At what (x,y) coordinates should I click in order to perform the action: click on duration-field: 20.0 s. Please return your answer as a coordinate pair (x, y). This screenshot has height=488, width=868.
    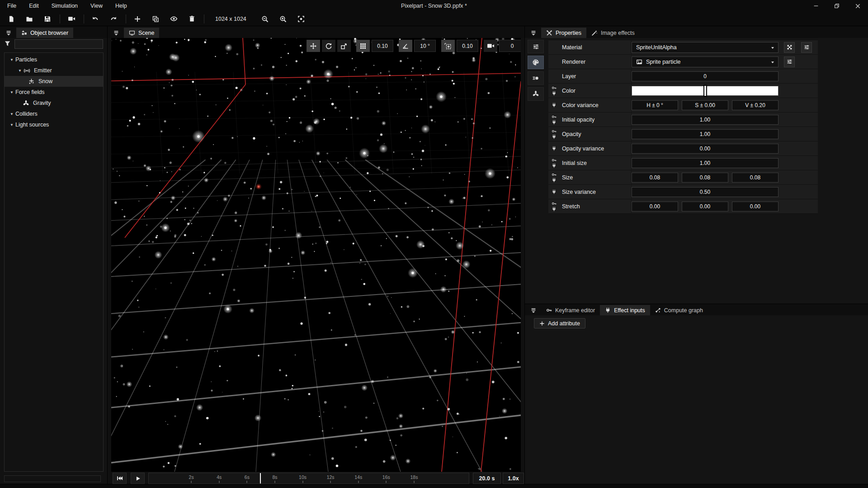
    Looking at the image, I should click on (487, 478).